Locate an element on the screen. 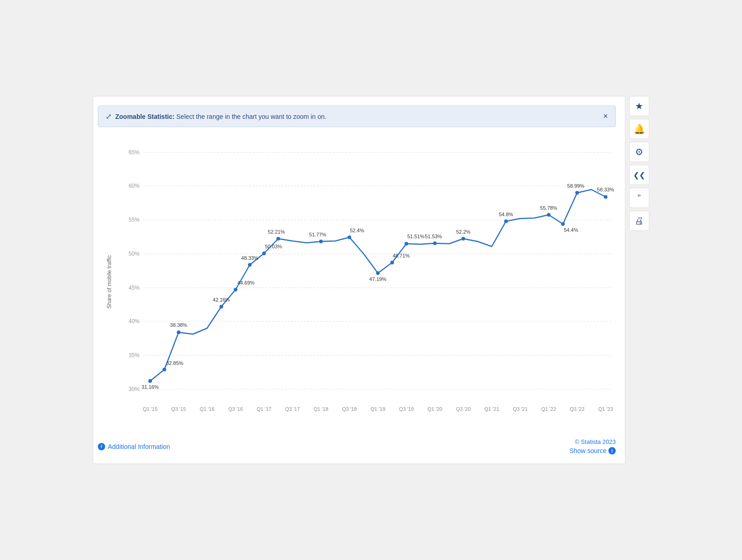 The image size is (742, 560). svg-text: Q3 '19 is located at coordinates (406, 409).